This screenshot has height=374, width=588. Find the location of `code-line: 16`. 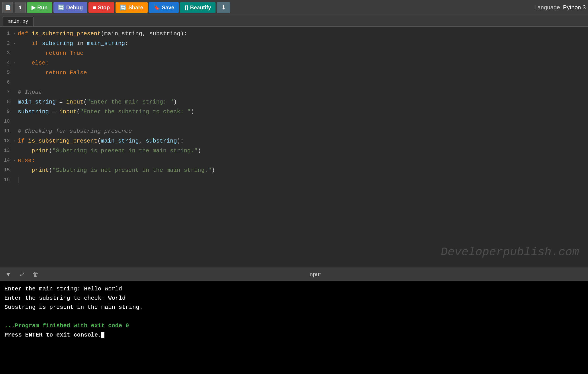

code-line: 16 is located at coordinates (294, 180).